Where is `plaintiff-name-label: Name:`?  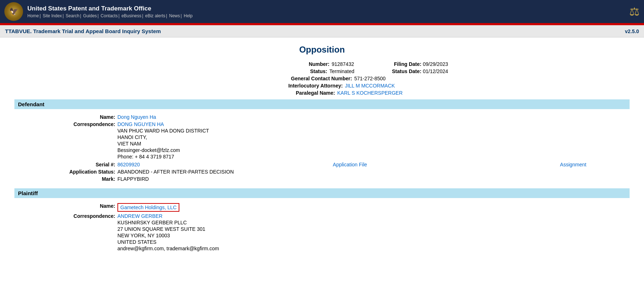
plaintiff-name-label: Name: is located at coordinates (65, 207).